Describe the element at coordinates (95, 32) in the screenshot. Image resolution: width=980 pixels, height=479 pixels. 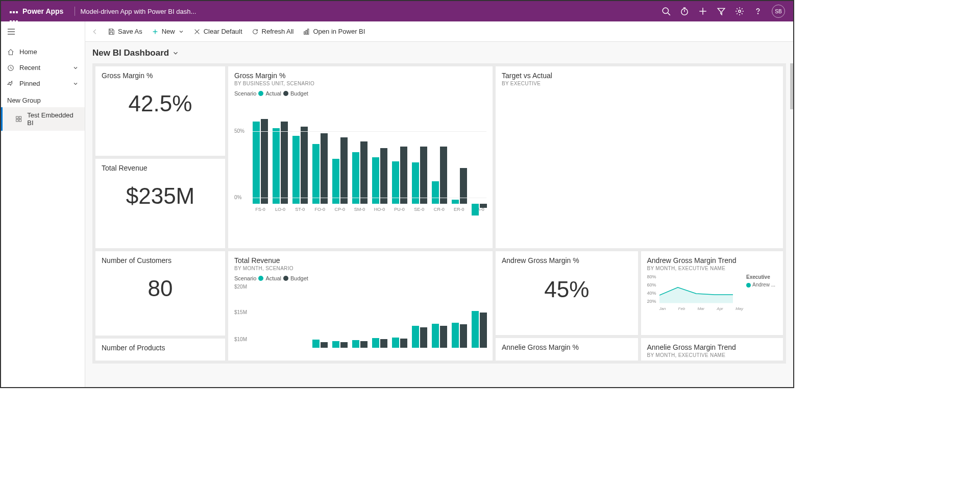
I see `back-button` at that location.